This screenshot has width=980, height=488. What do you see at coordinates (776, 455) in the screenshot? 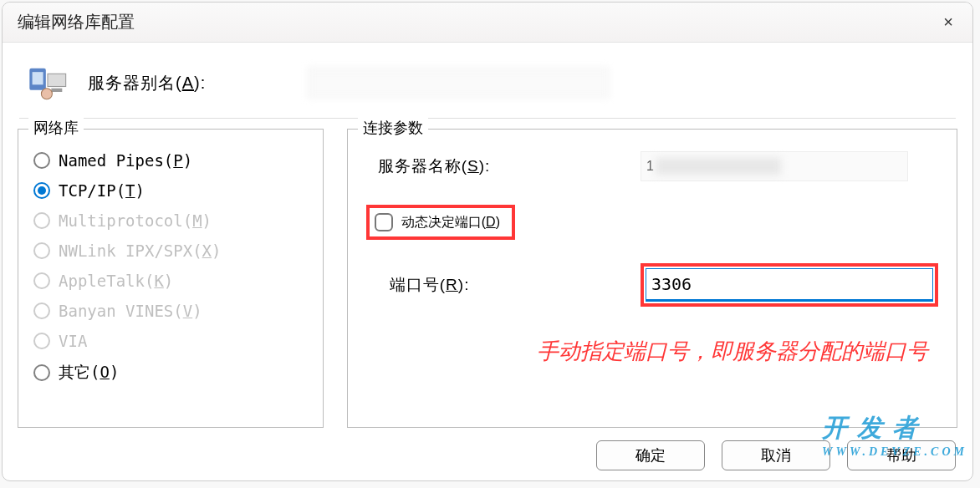
I see `footer-buttons: 确定 取消 帮助` at bounding box center [776, 455].